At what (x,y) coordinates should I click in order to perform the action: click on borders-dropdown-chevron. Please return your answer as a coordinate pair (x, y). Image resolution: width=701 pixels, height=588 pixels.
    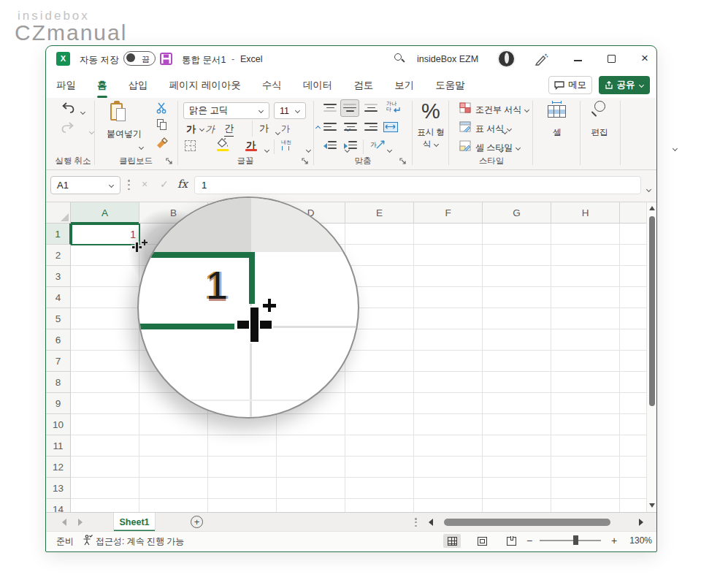
    Looking at the image, I should click on (267, 150).